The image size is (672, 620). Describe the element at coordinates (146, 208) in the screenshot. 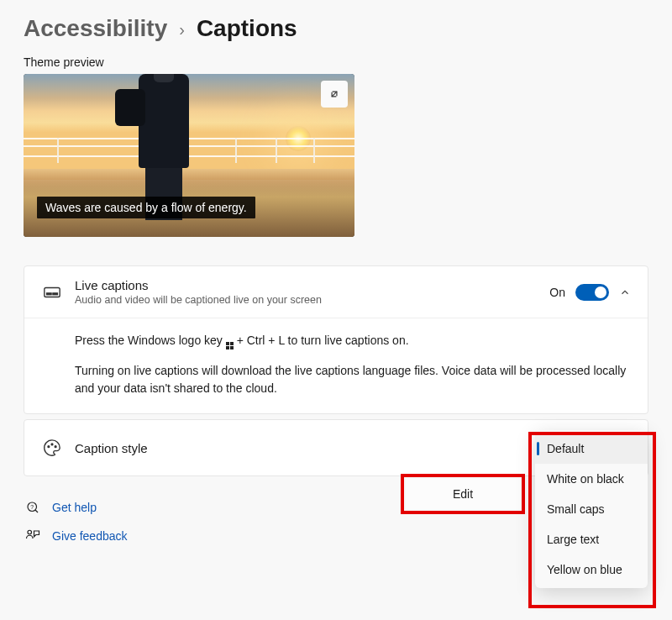

I see `caption-sample-text: Waves are caused by a flow of energy.` at that location.